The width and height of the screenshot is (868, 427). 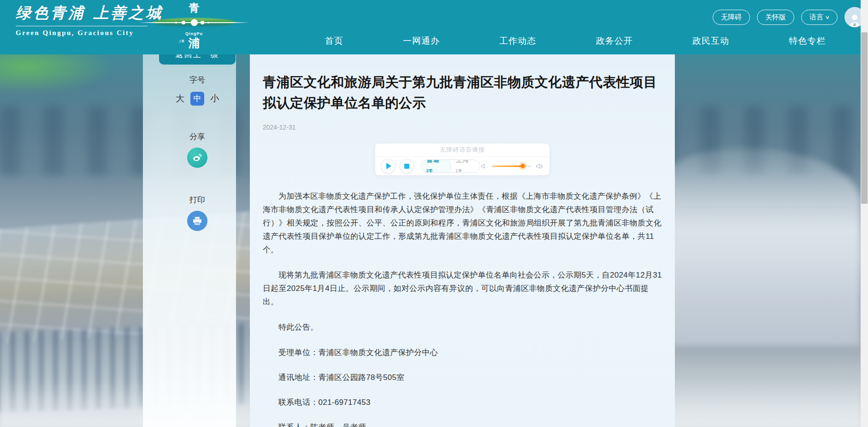 I want to click on user-avatar, so click(x=853, y=17).